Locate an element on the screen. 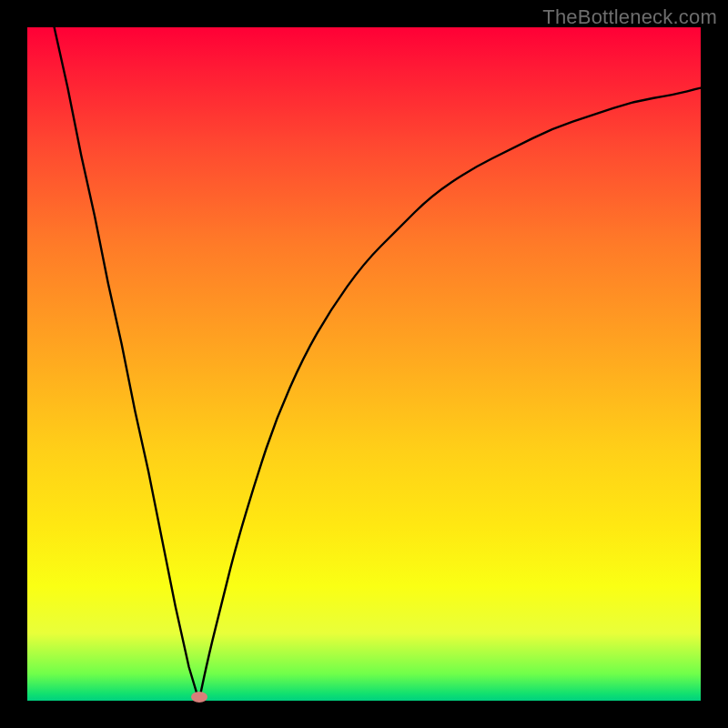  minimum-marker is located at coordinates (199, 697).